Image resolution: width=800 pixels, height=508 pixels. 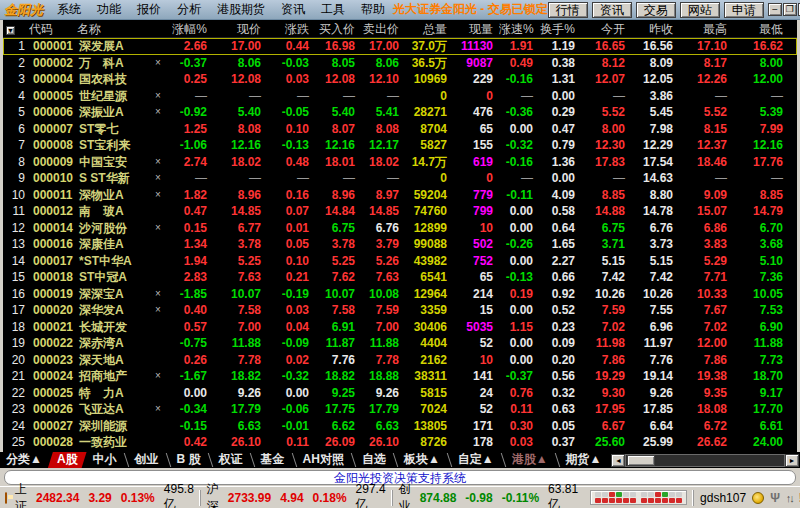 What do you see at coordinates (655, 29) in the screenshot?
I see `column-header-13: 昨收` at bounding box center [655, 29].